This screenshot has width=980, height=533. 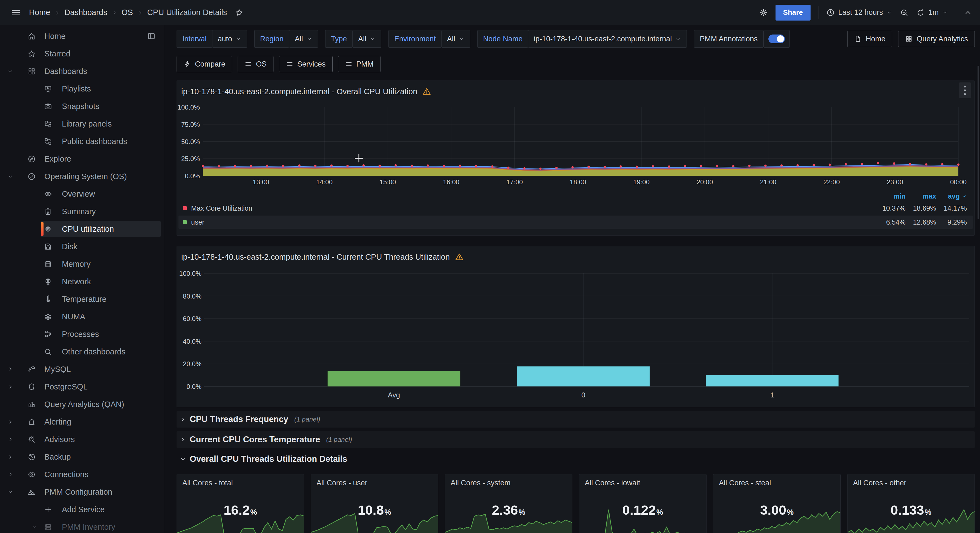 I want to click on presentation-icon, so click(x=50, y=89).